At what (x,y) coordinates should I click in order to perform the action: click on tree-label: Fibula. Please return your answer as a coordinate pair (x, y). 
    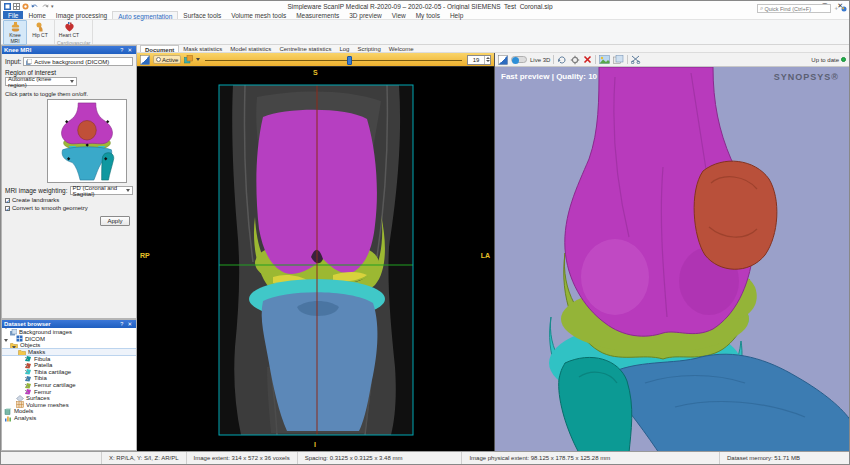
    Looking at the image, I should click on (42, 359).